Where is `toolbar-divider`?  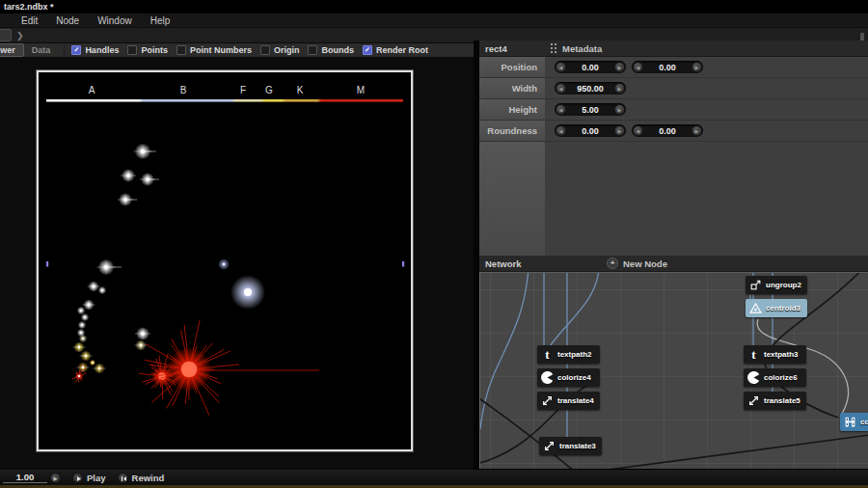
toolbar-divider is located at coordinates (64, 50).